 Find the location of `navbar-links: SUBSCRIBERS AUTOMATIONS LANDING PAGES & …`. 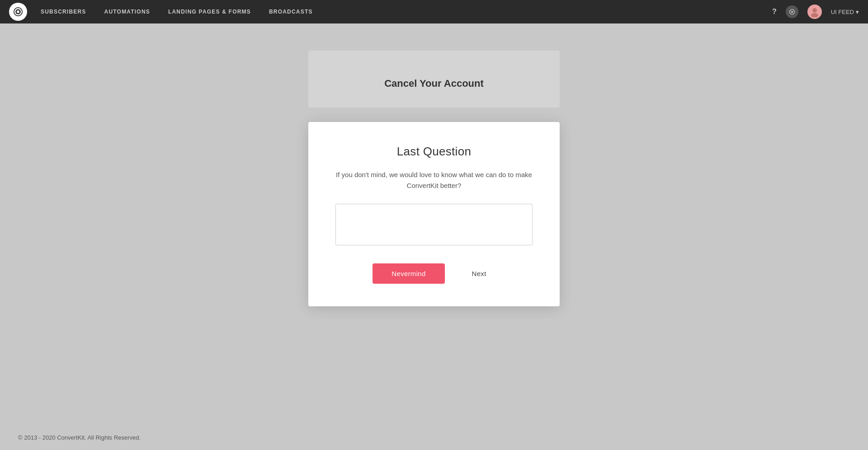

navbar-links: SUBSCRIBERS AUTOMATIONS LANDING PAGES & … is located at coordinates (406, 12).